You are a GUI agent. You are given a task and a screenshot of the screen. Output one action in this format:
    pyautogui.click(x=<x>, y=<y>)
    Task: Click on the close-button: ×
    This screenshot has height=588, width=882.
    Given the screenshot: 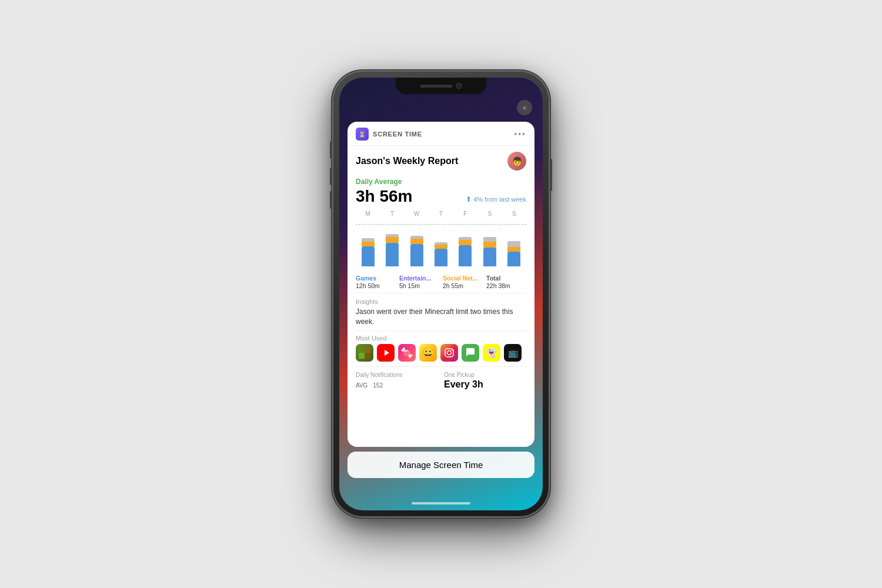 What is the action you would take?
    pyautogui.click(x=524, y=108)
    